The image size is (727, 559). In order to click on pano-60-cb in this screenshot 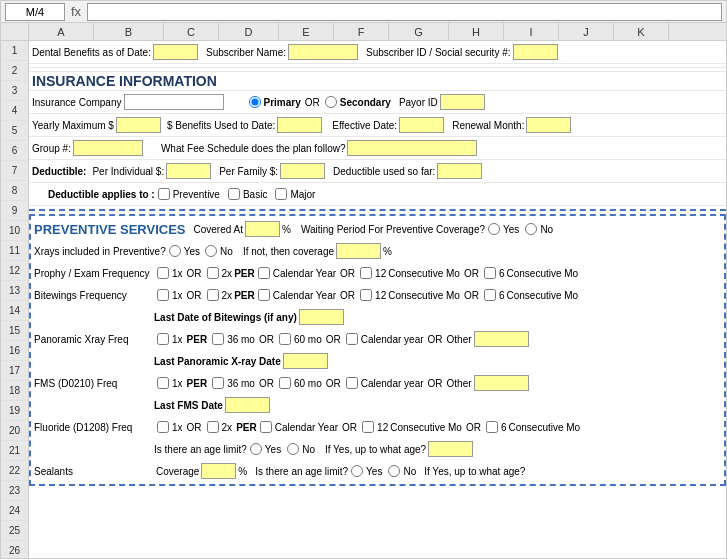, I will do `click(285, 339)`.